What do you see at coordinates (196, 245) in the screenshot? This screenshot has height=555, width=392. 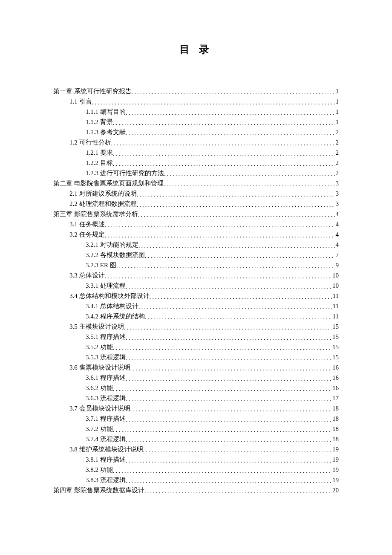 I see `toc-entry: 3.2.1 对功能的规定4` at bounding box center [196, 245].